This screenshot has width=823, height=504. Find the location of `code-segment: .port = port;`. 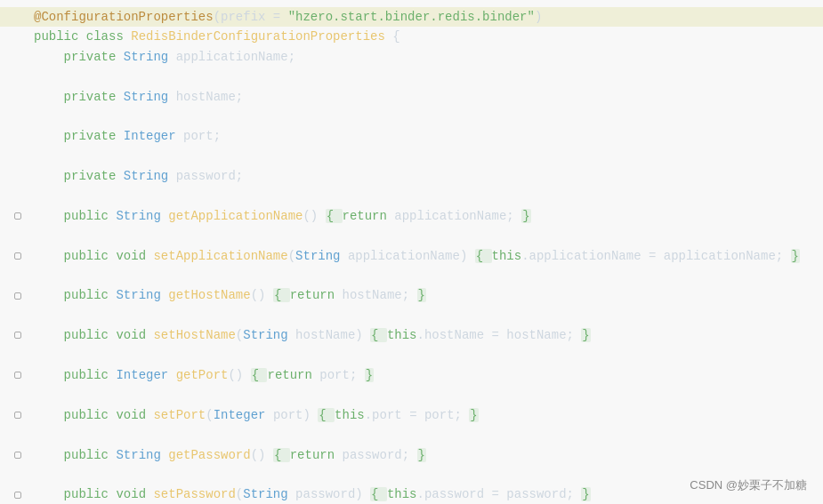

code-segment: .port = port; is located at coordinates (417, 415).